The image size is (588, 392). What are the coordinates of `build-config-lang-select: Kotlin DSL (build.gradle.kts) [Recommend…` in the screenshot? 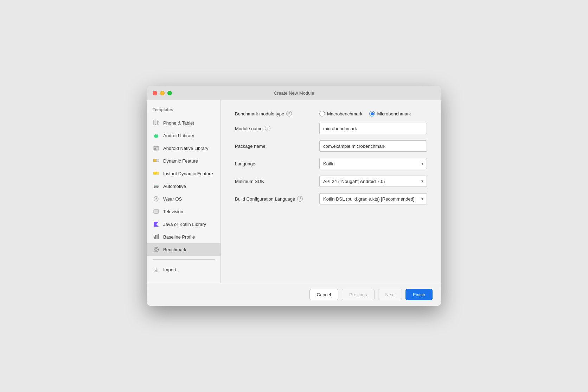 It's located at (373, 199).